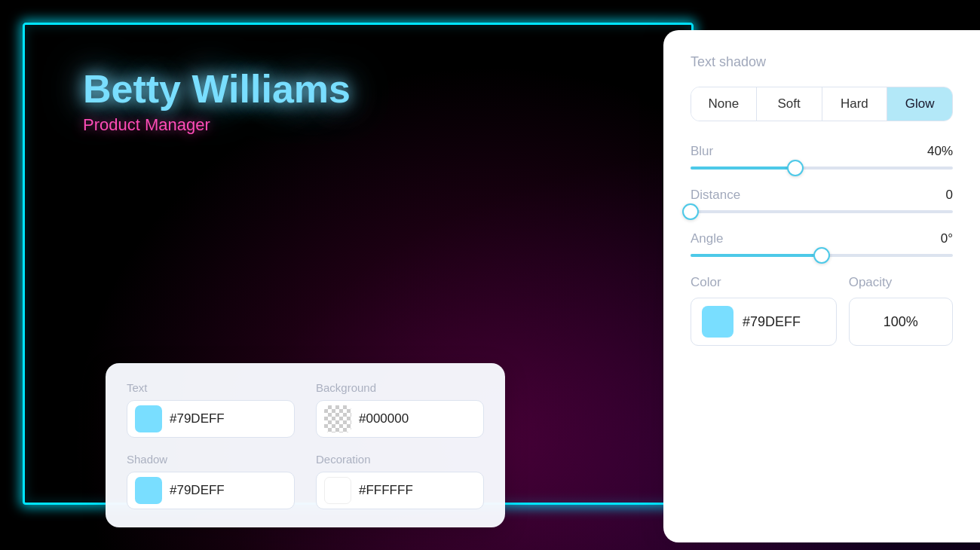  Describe the element at coordinates (940, 151) in the screenshot. I see `blur-value: 40%` at that location.